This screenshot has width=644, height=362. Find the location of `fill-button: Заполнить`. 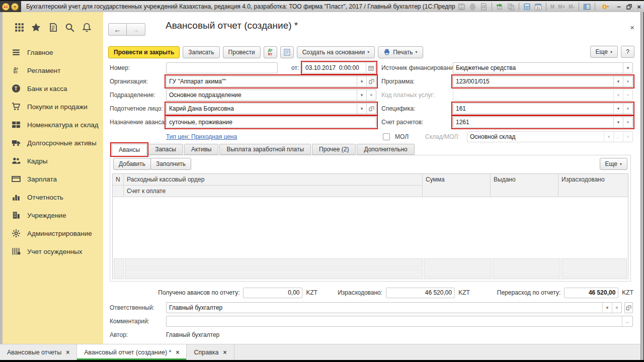

fill-button: Заполнить is located at coordinates (171, 164).